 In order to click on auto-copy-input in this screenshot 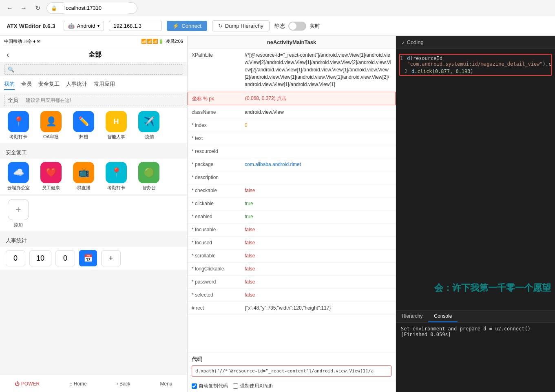, I will do `click(194, 386)`.